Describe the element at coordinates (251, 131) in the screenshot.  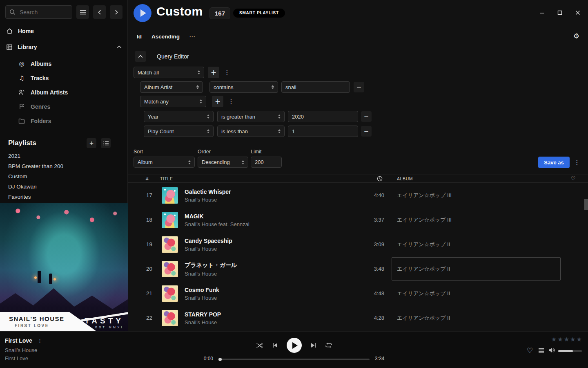
I see `rule-operator-select: is less than` at that location.